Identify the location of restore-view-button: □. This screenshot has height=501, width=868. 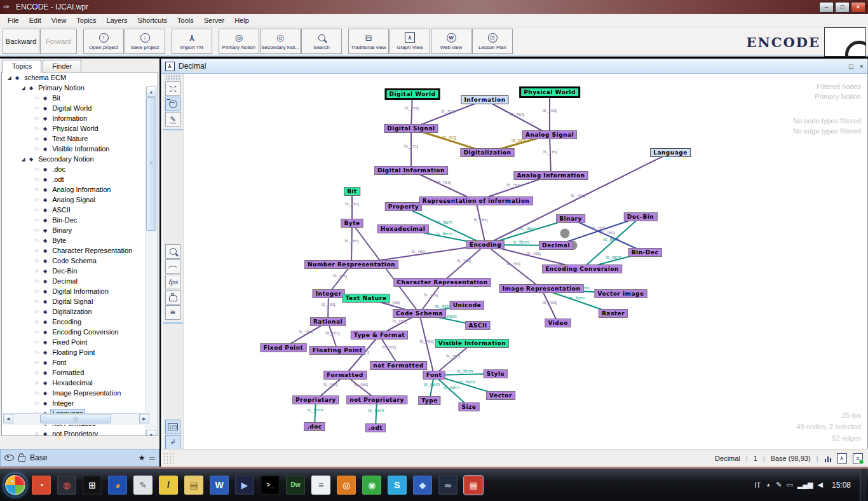
(851, 66).